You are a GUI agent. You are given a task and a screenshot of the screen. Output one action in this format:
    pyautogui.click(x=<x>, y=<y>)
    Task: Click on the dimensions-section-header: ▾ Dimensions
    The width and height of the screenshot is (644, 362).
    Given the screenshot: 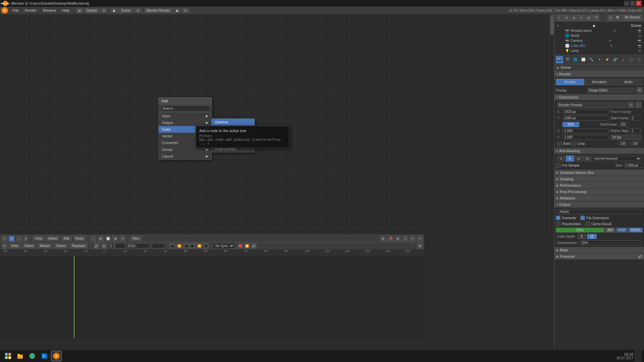 What is the action you would take?
    pyautogui.click(x=599, y=97)
    